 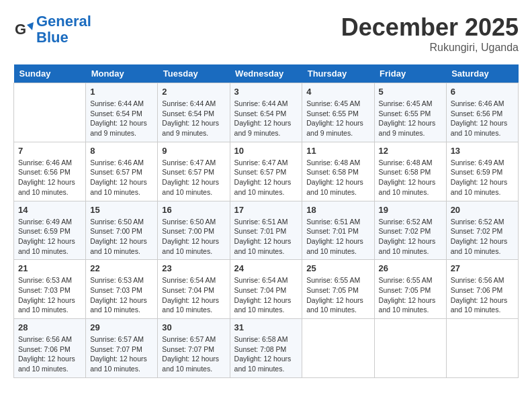 What do you see at coordinates (410, 230) in the screenshot?
I see `calendar-cell: 19Sunrise: 6:52 AMSunset: 7:02 PMDayligh…` at bounding box center [410, 230].